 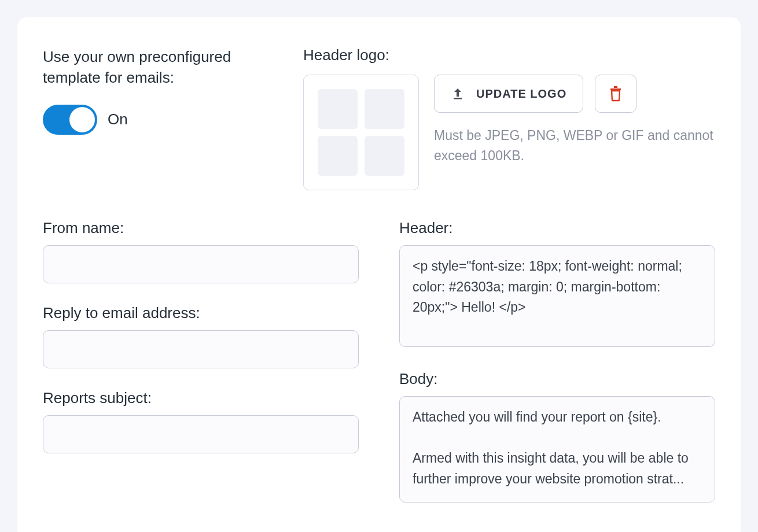 What do you see at coordinates (70, 120) in the screenshot?
I see `template-toggle` at bounding box center [70, 120].